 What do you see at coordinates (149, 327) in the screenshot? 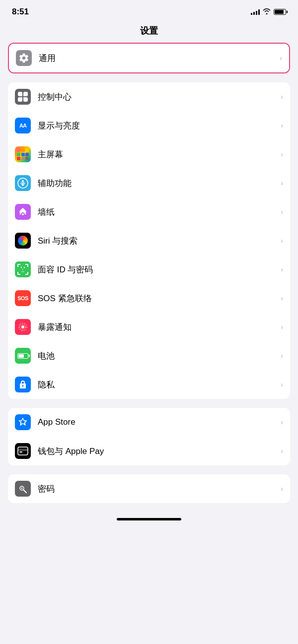
I see `settings-item-exposure: 暴露通知 ›` at bounding box center [149, 327].